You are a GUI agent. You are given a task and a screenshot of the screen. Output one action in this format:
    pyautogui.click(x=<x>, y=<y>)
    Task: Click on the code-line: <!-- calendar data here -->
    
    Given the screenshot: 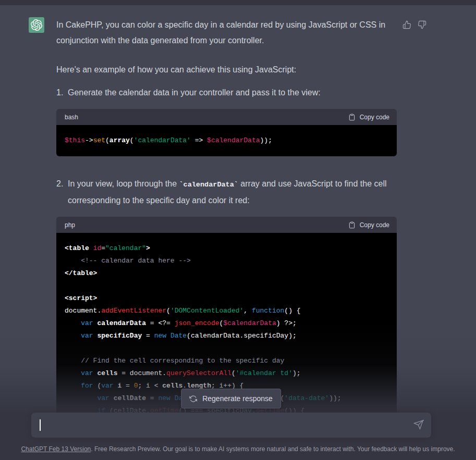 What is the action you would take?
    pyautogui.click(x=226, y=261)
    